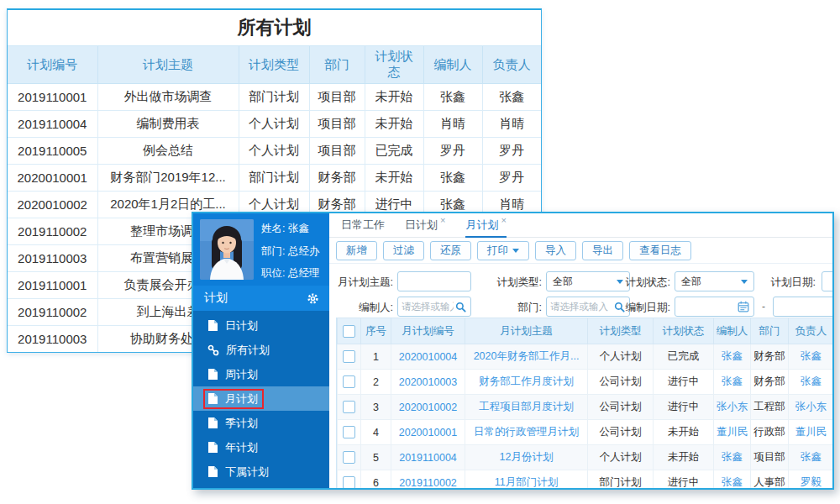 This screenshot has height=504, width=840. I want to click on plan-no-link: 2019110004, so click(428, 458).